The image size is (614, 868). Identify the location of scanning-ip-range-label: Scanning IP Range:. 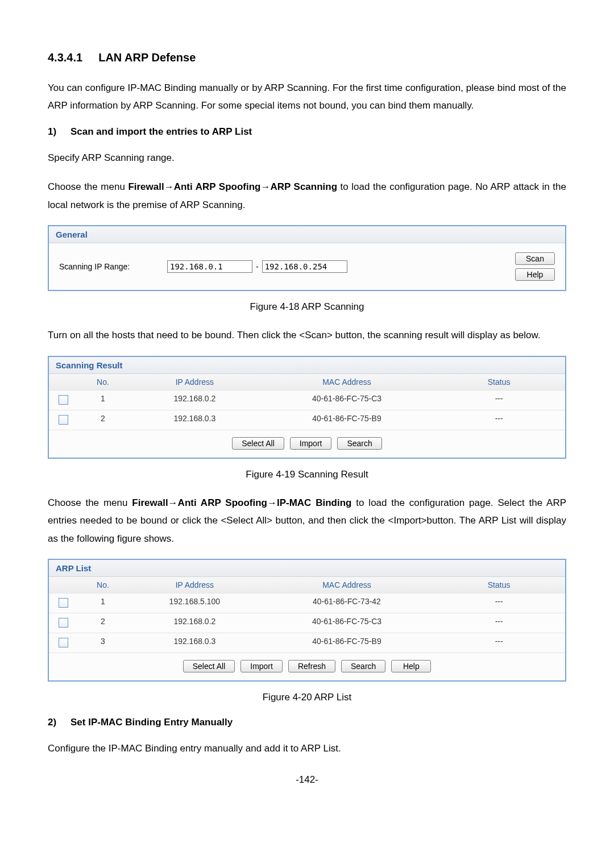
(113, 267).